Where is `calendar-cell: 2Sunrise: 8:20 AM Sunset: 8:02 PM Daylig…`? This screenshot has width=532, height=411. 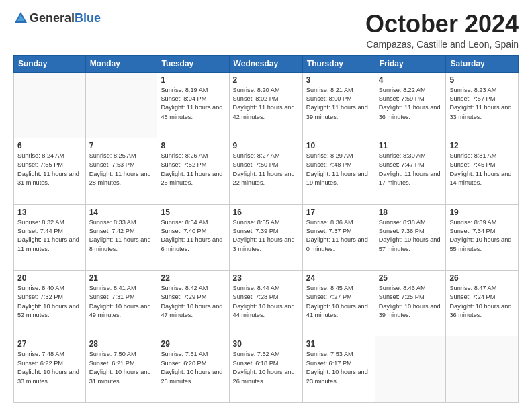 calendar-cell: 2Sunrise: 8:20 AM Sunset: 8:02 PM Daylig… is located at coordinates (266, 105).